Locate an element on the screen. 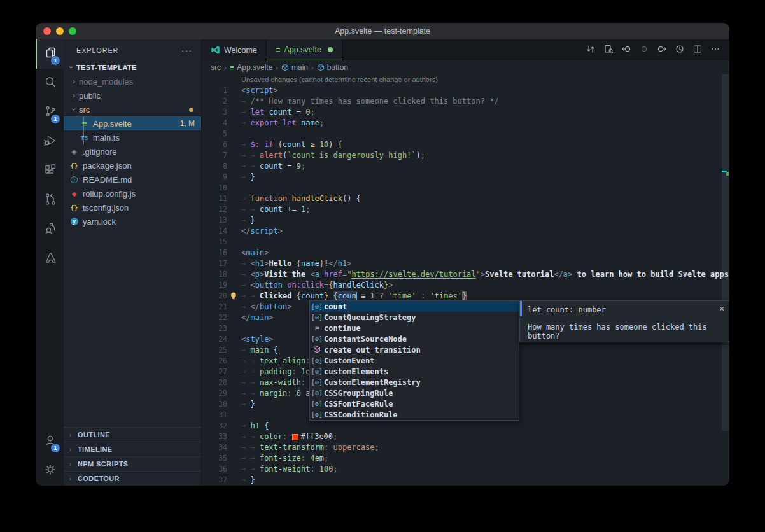 This screenshot has width=765, height=532. sidebar-section-npm-scripts: ›NPM SCRIPTS is located at coordinates (132, 463).